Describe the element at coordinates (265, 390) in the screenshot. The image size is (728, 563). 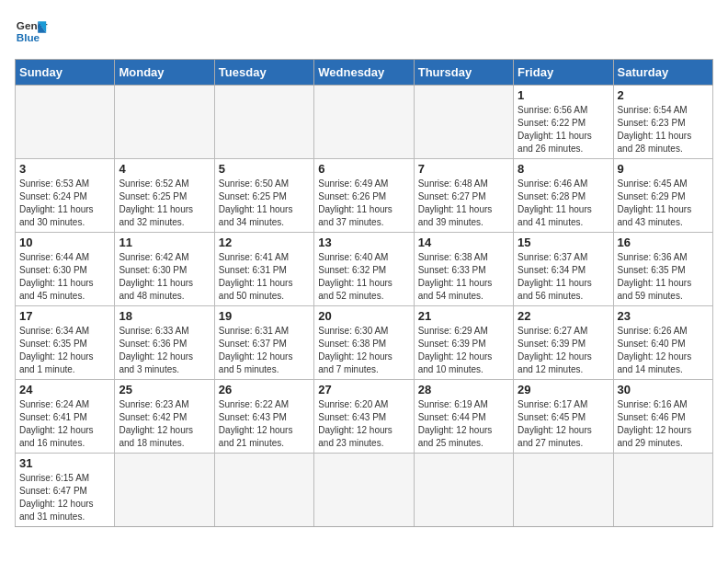
I see `day-number: 26` at that location.